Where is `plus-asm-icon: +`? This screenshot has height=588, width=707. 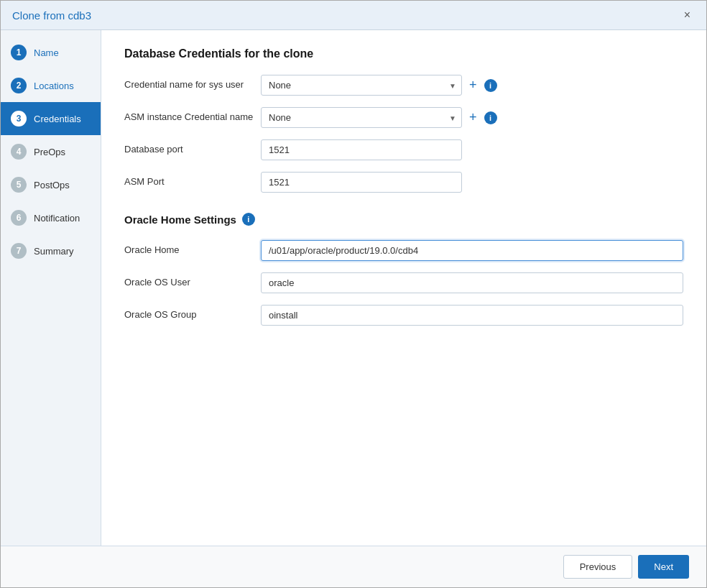
plus-asm-icon: + is located at coordinates (473, 118).